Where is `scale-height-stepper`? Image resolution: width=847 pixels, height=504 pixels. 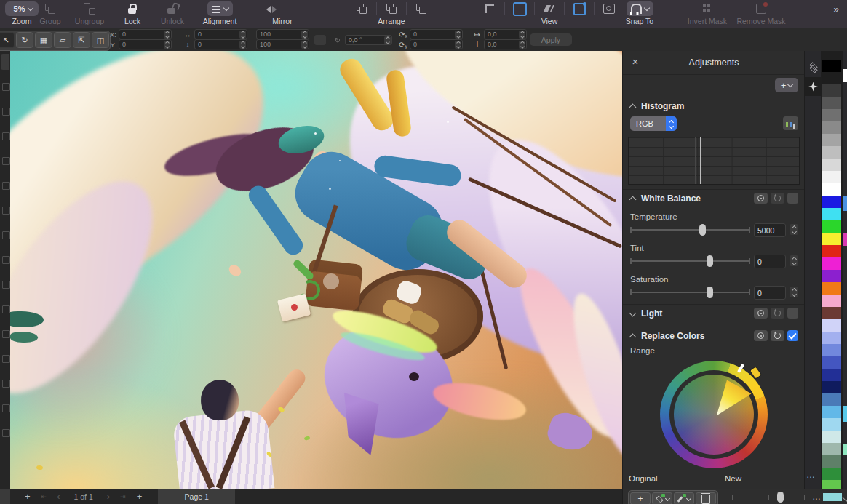
scale-height-stepper is located at coordinates (304, 45).